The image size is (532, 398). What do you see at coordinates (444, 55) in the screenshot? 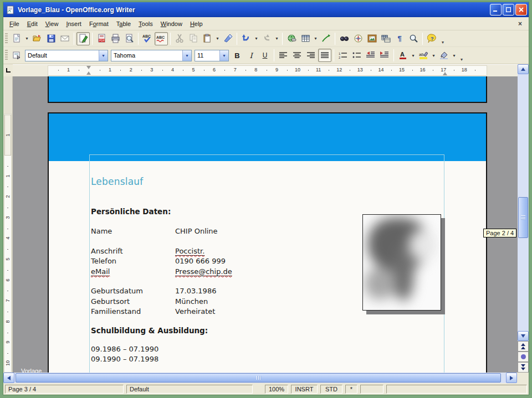
I see `background-color-icon` at bounding box center [444, 55].